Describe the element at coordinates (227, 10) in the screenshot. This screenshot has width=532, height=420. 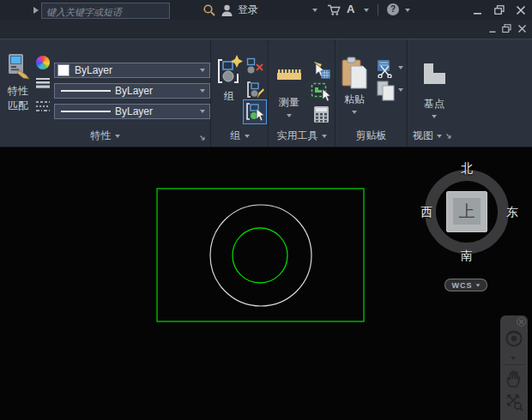
I see `user-icon` at that location.